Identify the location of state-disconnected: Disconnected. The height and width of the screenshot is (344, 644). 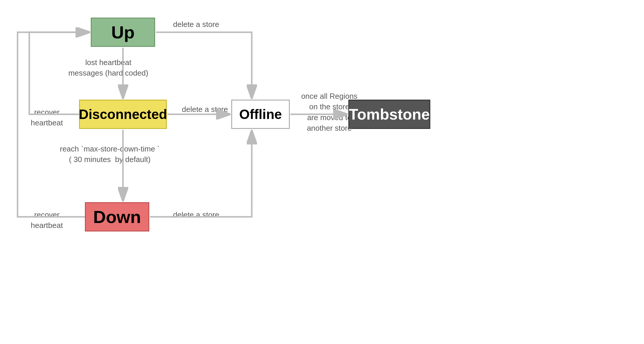
(123, 114).